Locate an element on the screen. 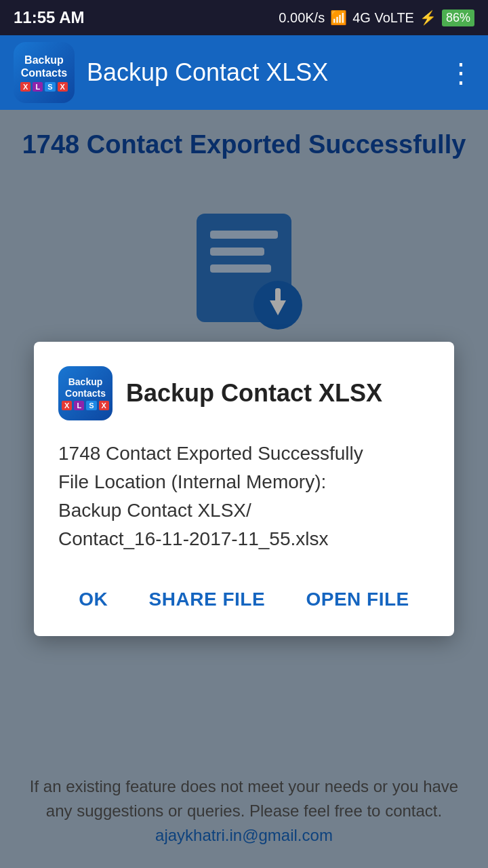 Image resolution: width=488 pixels, height=868 pixels. app-icon-badges: X L S X is located at coordinates (44, 87).